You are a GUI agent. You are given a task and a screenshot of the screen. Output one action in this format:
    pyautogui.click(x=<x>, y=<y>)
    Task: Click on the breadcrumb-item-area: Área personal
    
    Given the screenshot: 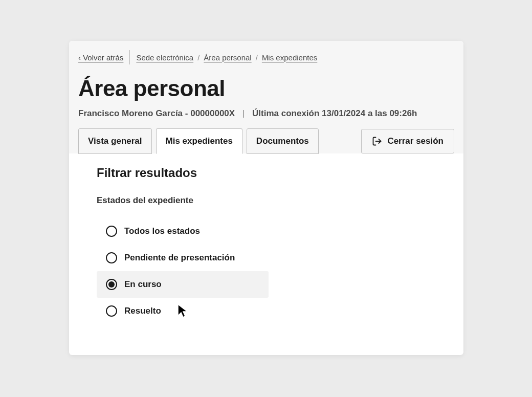 What is the action you would take?
    pyautogui.click(x=227, y=57)
    